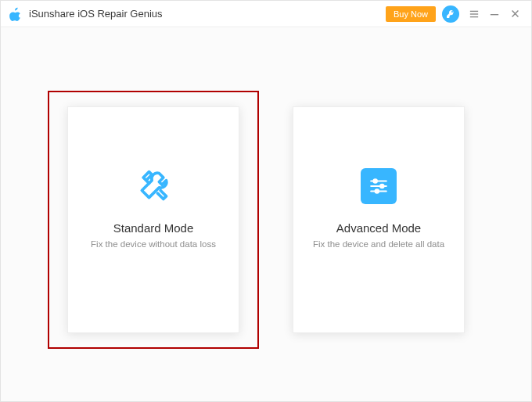 Image resolution: width=532 pixels, height=402 pixels. I want to click on advanced-mode-subtitle: Fix the device and delete all data, so click(379, 244).